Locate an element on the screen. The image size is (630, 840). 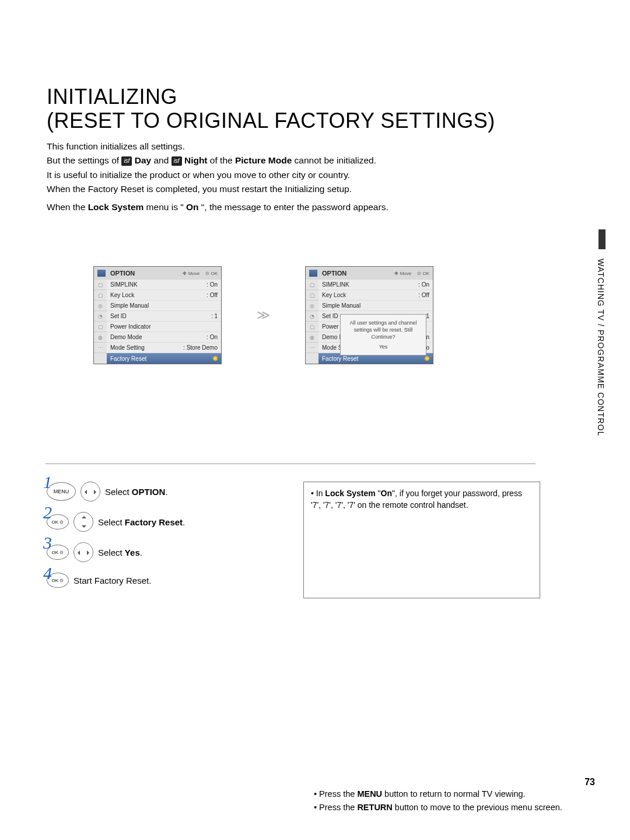
step-label: Select Yes. is located at coordinates (120, 552).